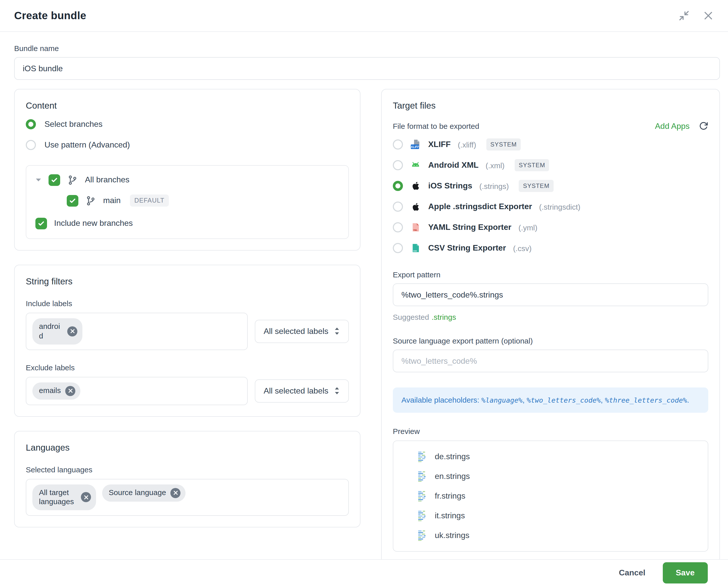 This screenshot has height=586, width=728. Describe the element at coordinates (73, 201) in the screenshot. I see `main-branch-checkbox` at that location.